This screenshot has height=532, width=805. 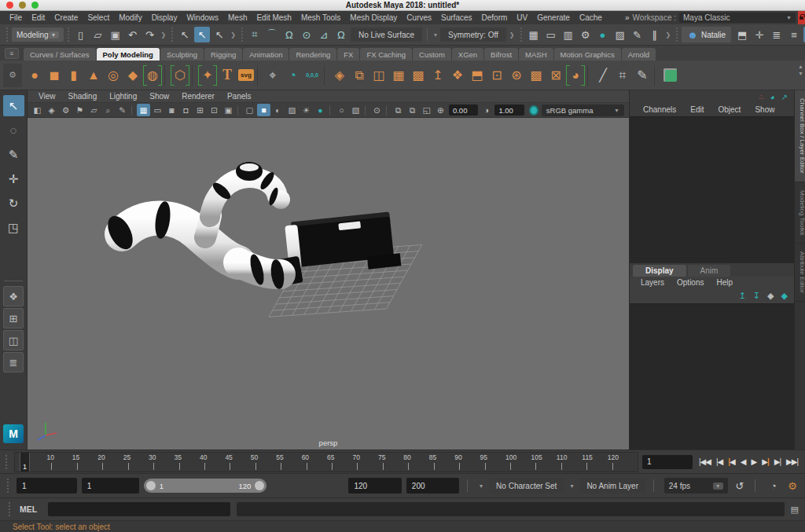 I want to click on poly-disc-icon: ◍, so click(x=153, y=75).